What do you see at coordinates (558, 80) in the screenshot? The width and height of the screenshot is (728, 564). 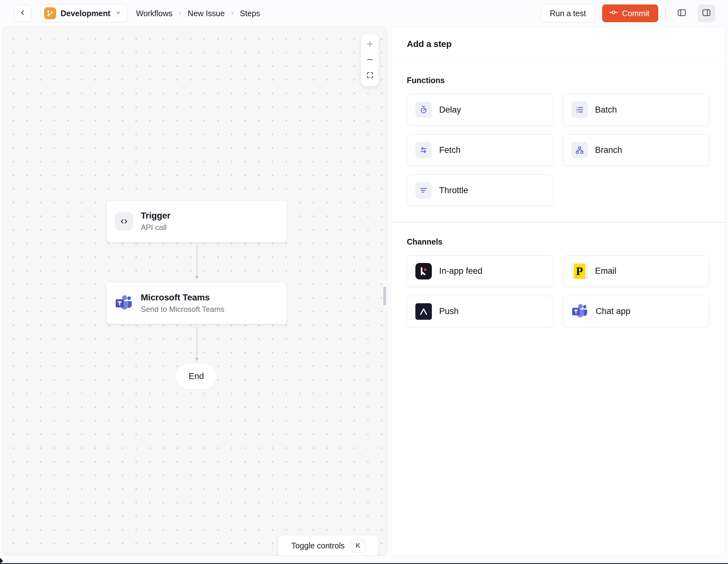 I see `functions-section-label: Functions` at bounding box center [558, 80].